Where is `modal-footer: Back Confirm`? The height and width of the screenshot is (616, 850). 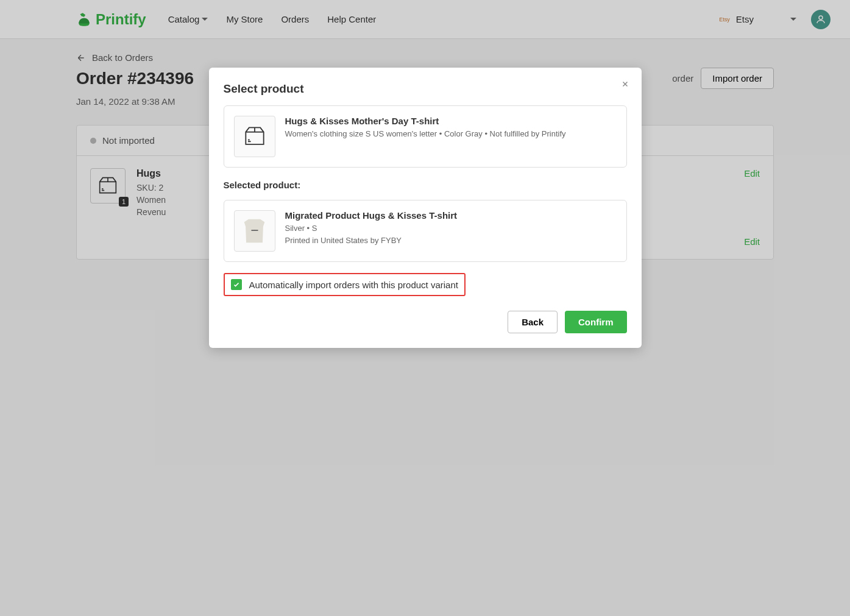 modal-footer: Back Confirm is located at coordinates (425, 322).